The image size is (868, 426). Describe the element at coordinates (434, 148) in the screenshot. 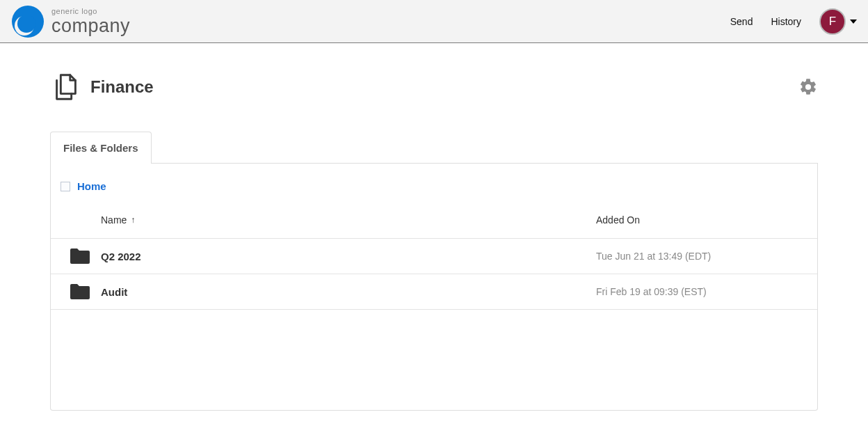

I see `tabs: Files & Folders` at that location.